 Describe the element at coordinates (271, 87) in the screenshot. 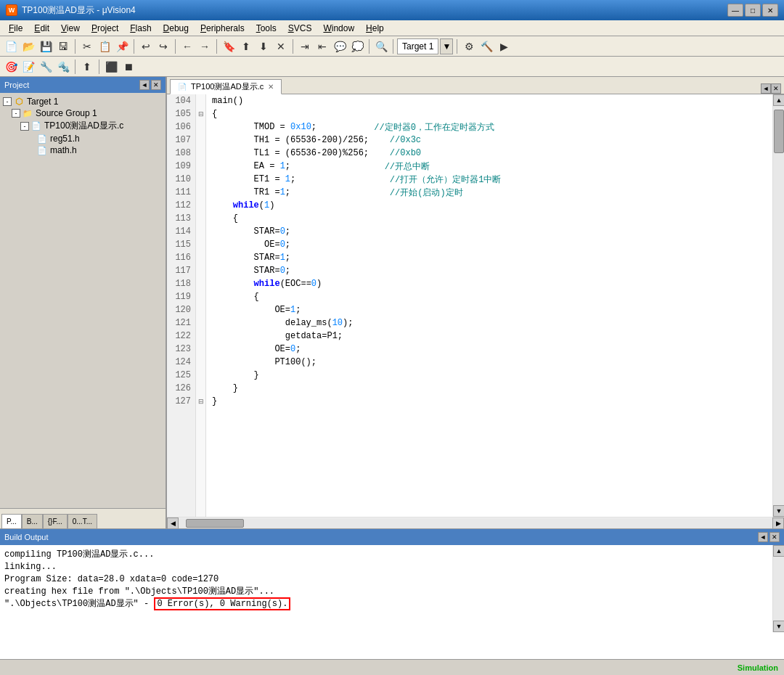

I see `tab-close-button: ✕` at that location.